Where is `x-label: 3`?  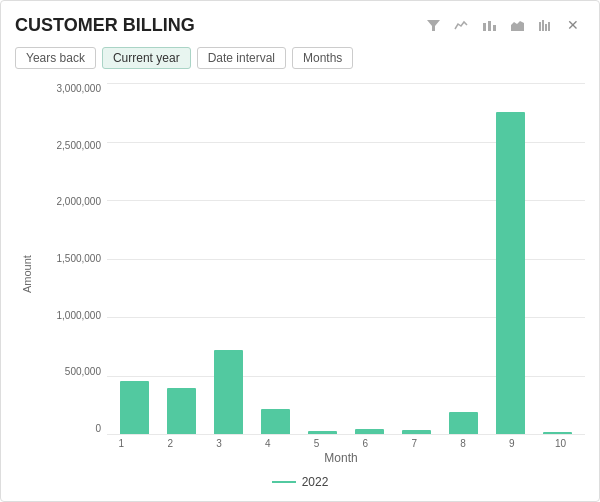 x-label: 3 is located at coordinates (220, 444).